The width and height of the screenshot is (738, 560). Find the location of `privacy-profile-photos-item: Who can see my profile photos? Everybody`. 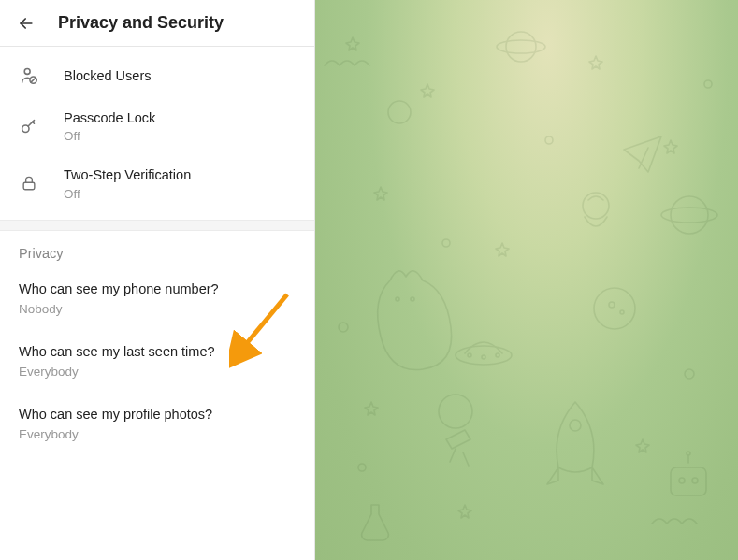

privacy-profile-photos-item: Who can see my profile photos? Everybody is located at coordinates (157, 423).